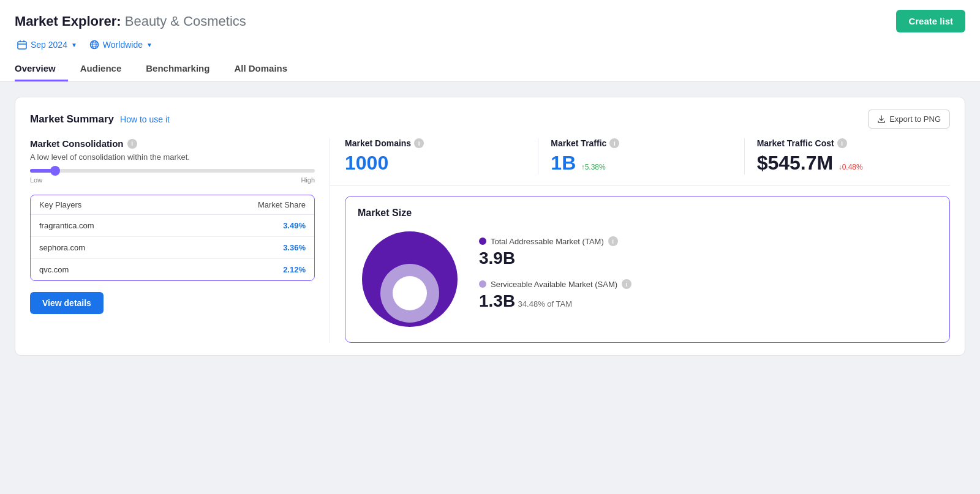  Describe the element at coordinates (627, 284) in the screenshot. I see `sam-info-icon: i` at that location.